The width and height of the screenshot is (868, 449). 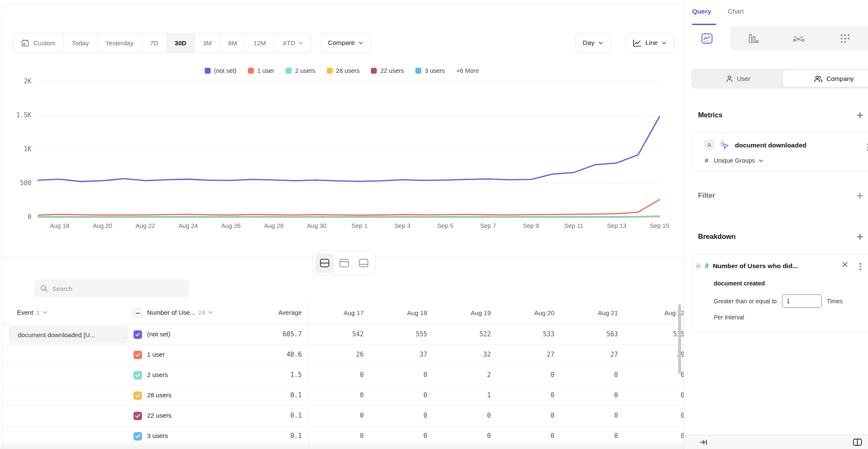 I want to click on remove-breakdown-button, so click(x=845, y=265).